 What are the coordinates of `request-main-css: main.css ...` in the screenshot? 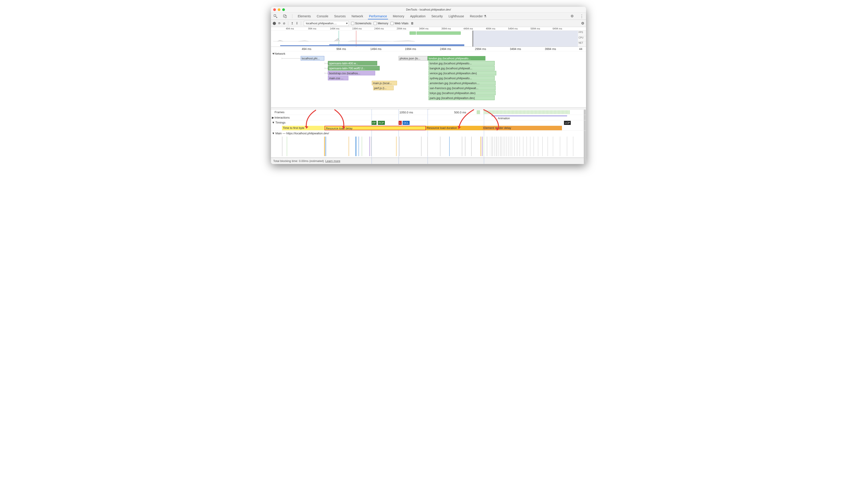 It's located at (338, 78).